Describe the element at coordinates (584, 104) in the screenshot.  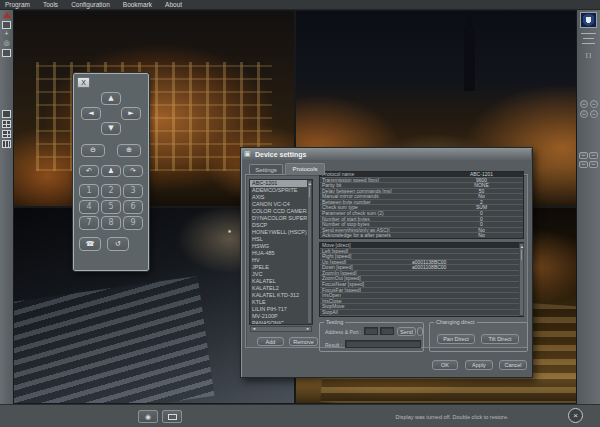
I see `cam-adjust-button-1: –` at that location.